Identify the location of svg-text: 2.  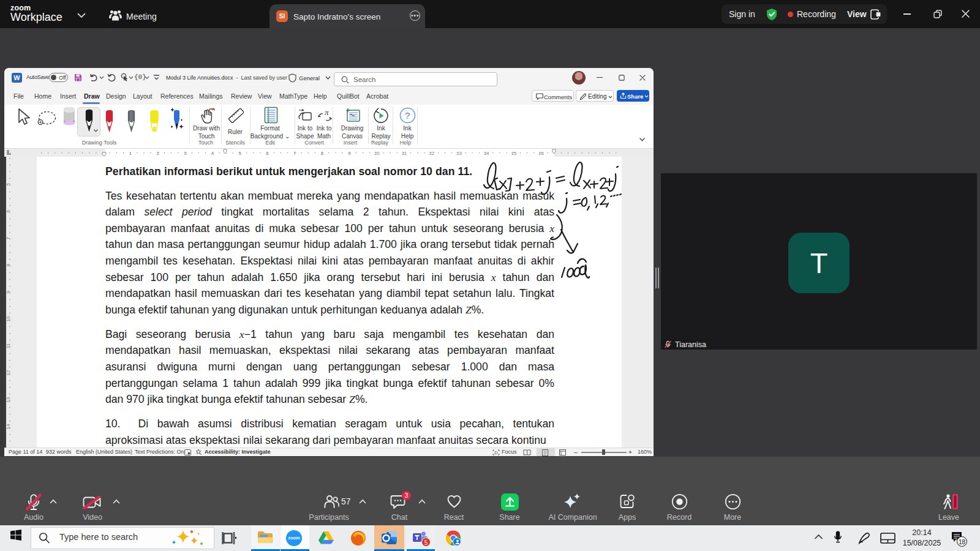
(158, 153).